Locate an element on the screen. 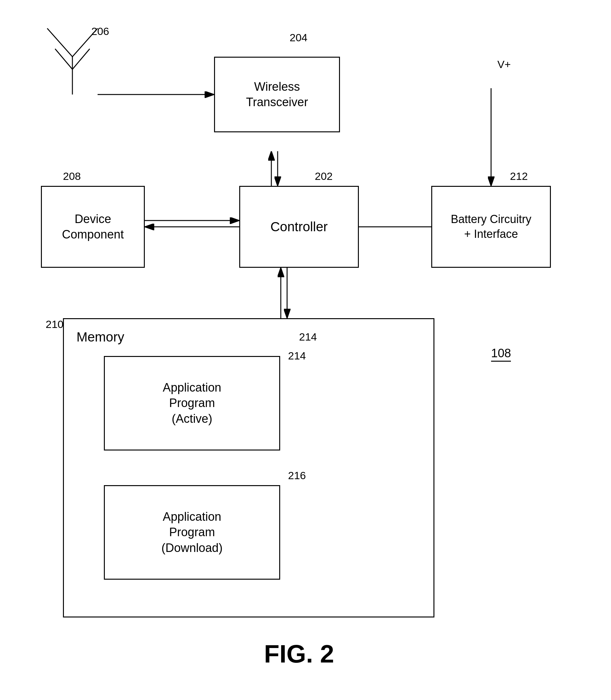 The image size is (611, 700). controller-box: Controller is located at coordinates (299, 227).